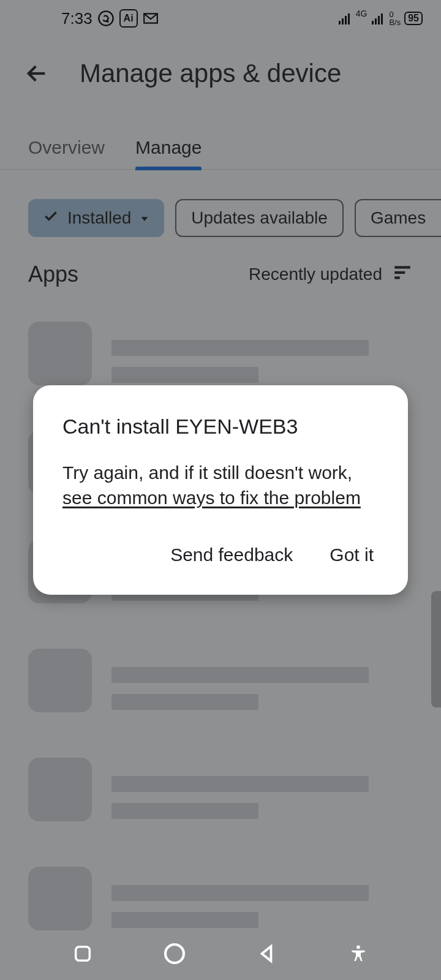 The image size is (441, 980). Describe the element at coordinates (352, 555) in the screenshot. I see `got-it-button: Got it` at that location.